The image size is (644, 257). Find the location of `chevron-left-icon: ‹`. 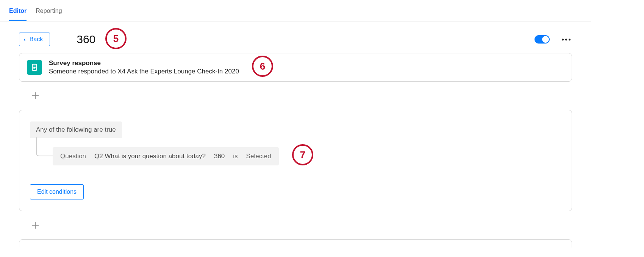

chevron-left-icon: ‹ is located at coordinates (25, 39).